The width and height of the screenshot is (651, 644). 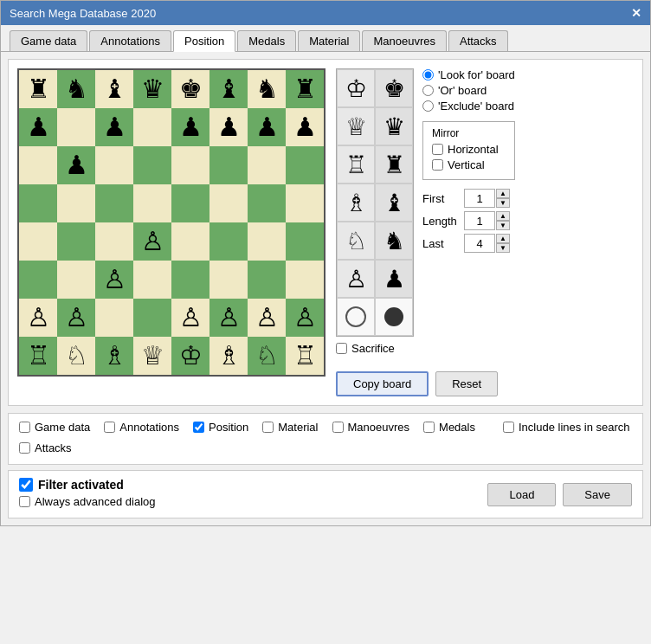 What do you see at coordinates (503, 194) in the screenshot?
I see `first-up-btn: ▲` at bounding box center [503, 194].